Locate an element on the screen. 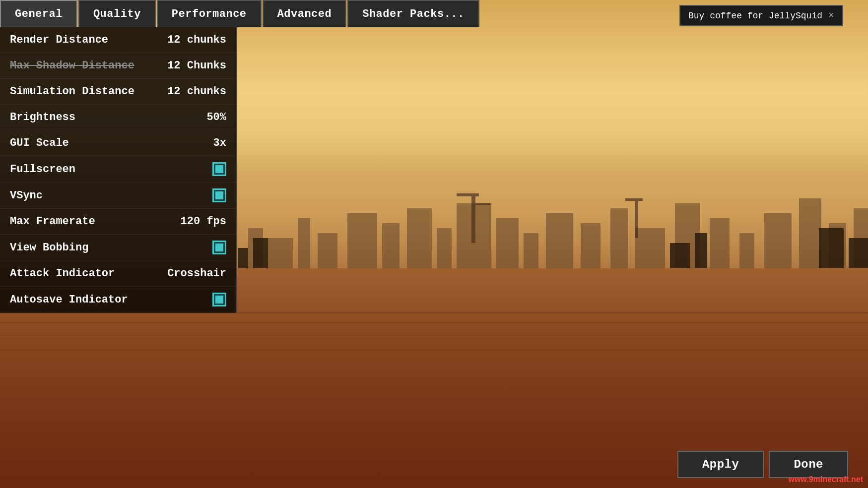  watermark: www.9minecraft.net is located at coordinates (826, 480).